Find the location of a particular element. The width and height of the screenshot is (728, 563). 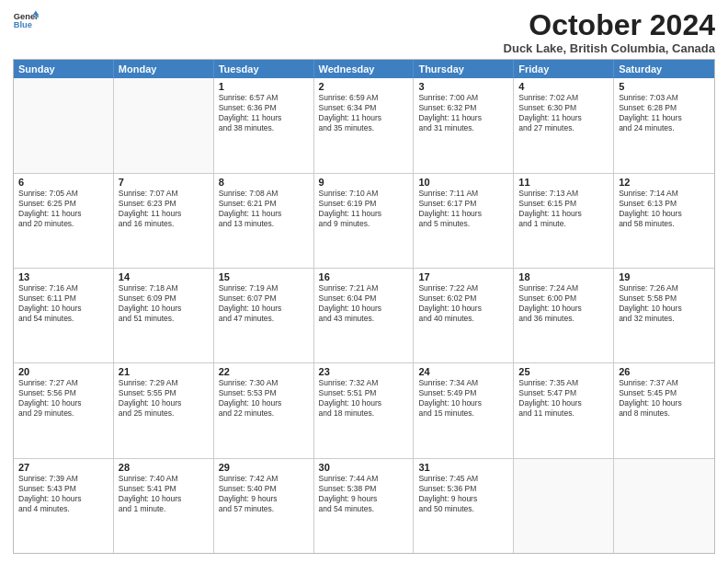

cal-cell: 15Sunrise: 7:19 AM Sunset: 6:07 PM Dayli… is located at coordinates (265, 316).